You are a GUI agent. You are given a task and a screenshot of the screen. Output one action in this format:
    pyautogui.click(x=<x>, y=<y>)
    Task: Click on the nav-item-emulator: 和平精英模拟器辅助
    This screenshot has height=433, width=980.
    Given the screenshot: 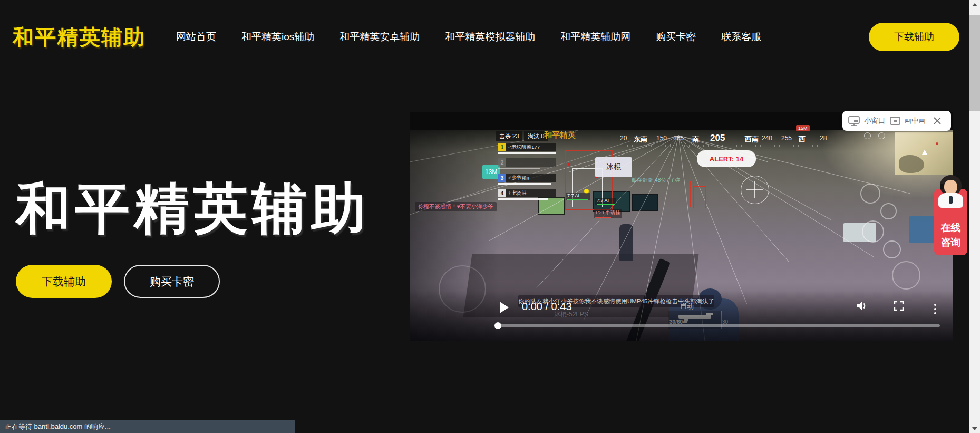 What is the action you would take?
    pyautogui.click(x=490, y=37)
    